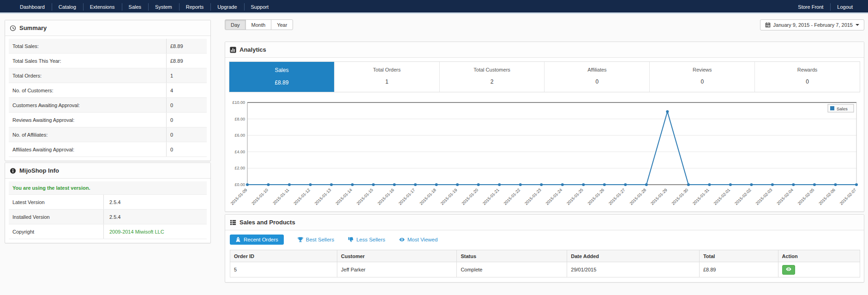 The height and width of the screenshot is (295, 868). I want to click on sales-products-header: Sales and Products, so click(545, 223).